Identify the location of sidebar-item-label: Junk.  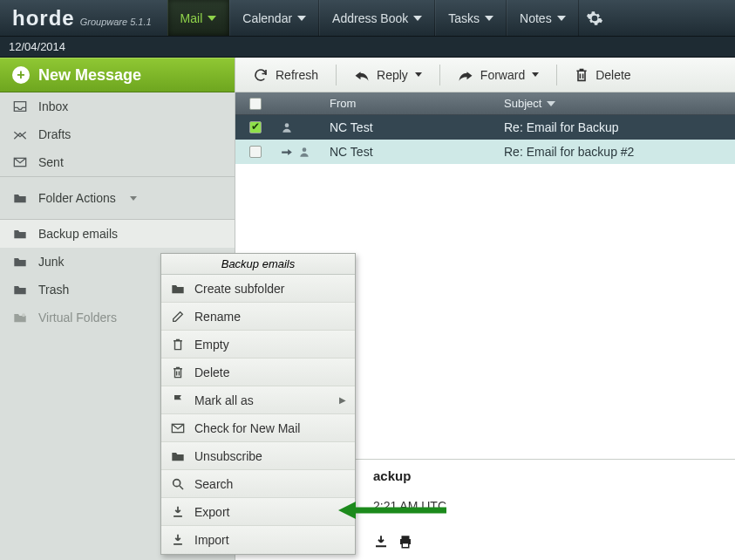
(51, 262).